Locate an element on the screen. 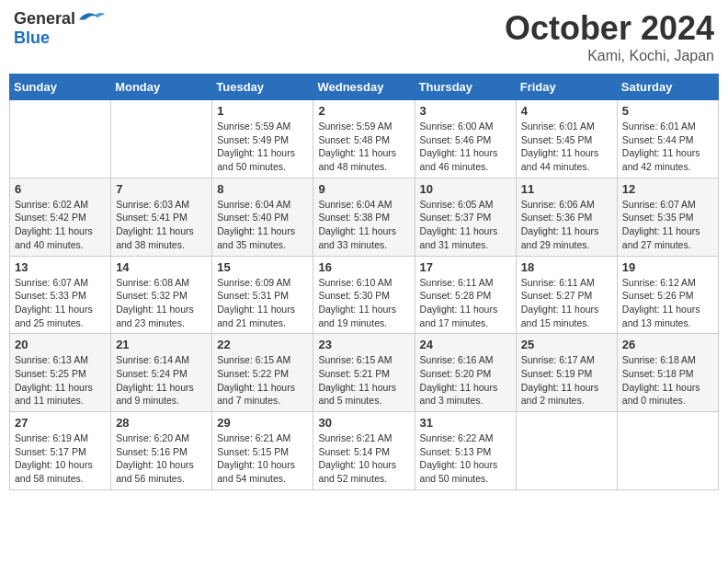 This screenshot has height=563, width=728. calendar-cell: 19Sunrise: 6:12 AM Sunset: 5:26 PM Dayli… is located at coordinates (667, 294).